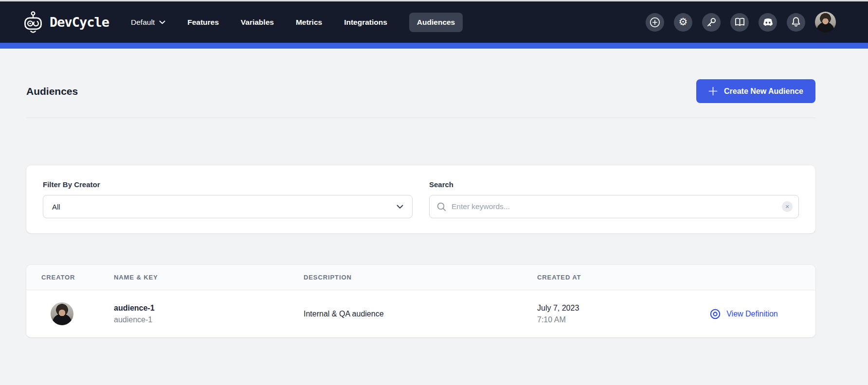  What do you see at coordinates (203, 22) in the screenshot?
I see `nav-item-features: Features` at bounding box center [203, 22].